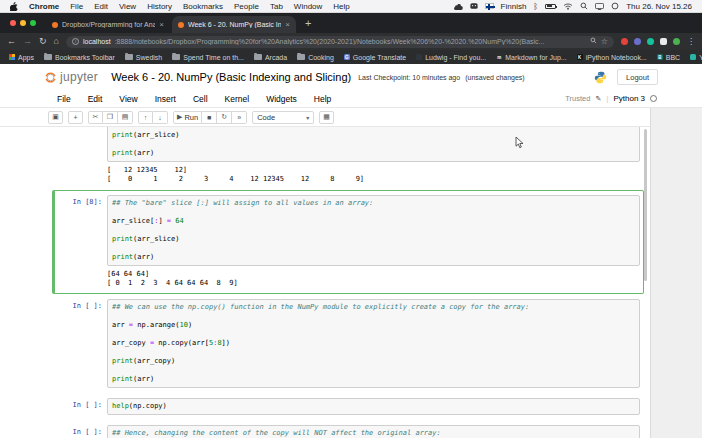 The width and height of the screenshot is (702, 438). Describe the element at coordinates (80, 58) in the screenshot. I see `bookmark-bookmarks-toolbar: Bookmarks Toolbar` at that location.